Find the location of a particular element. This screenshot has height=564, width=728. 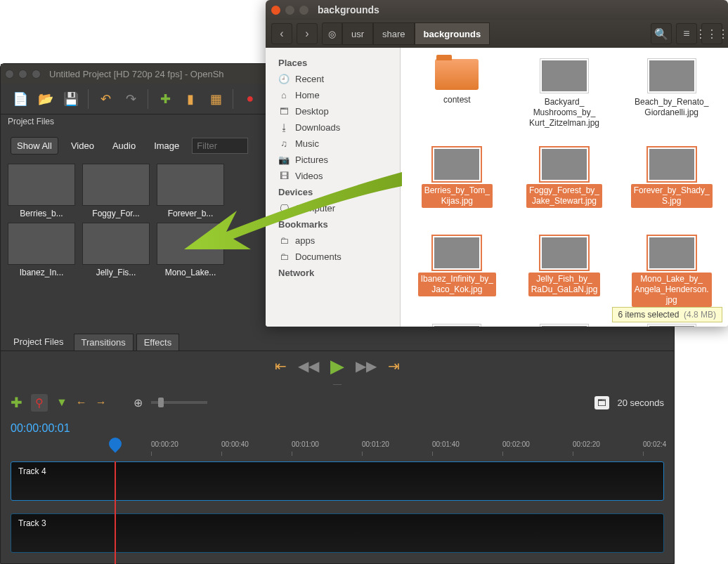

filter-video: Video is located at coordinates (83, 146).